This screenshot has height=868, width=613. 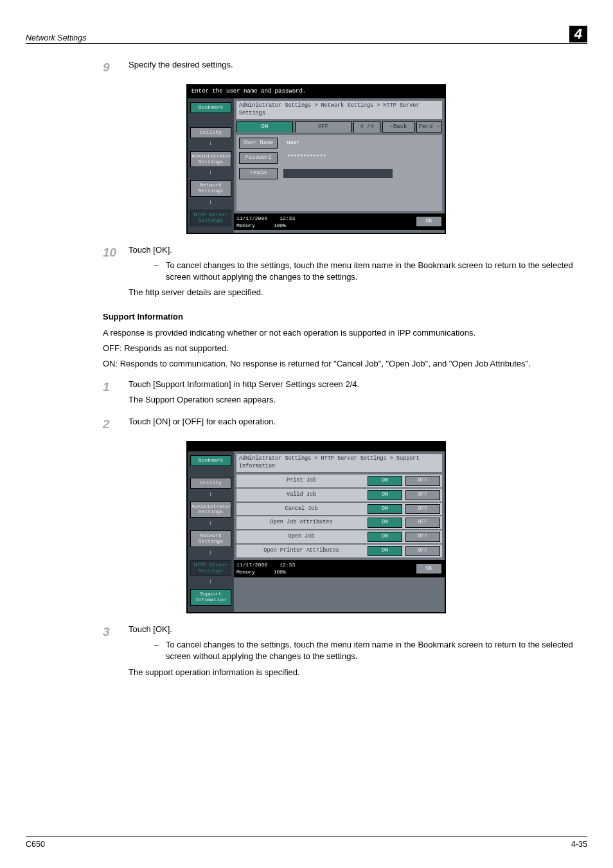 I want to click on operation-label: Cancel Job, so click(x=301, y=509).